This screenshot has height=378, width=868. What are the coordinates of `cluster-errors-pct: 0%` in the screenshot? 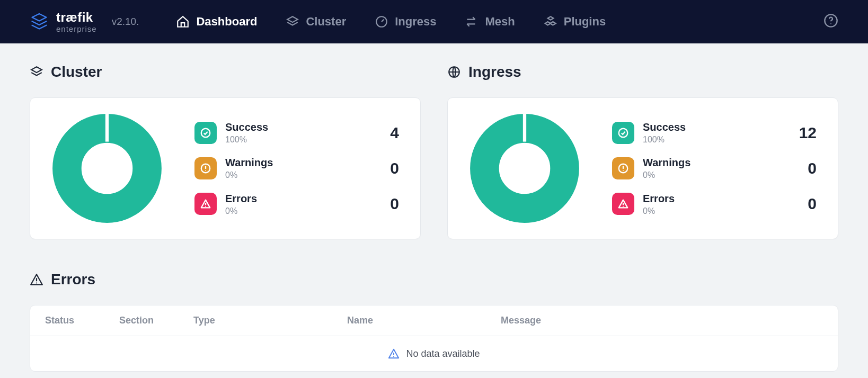 It's located at (241, 211).